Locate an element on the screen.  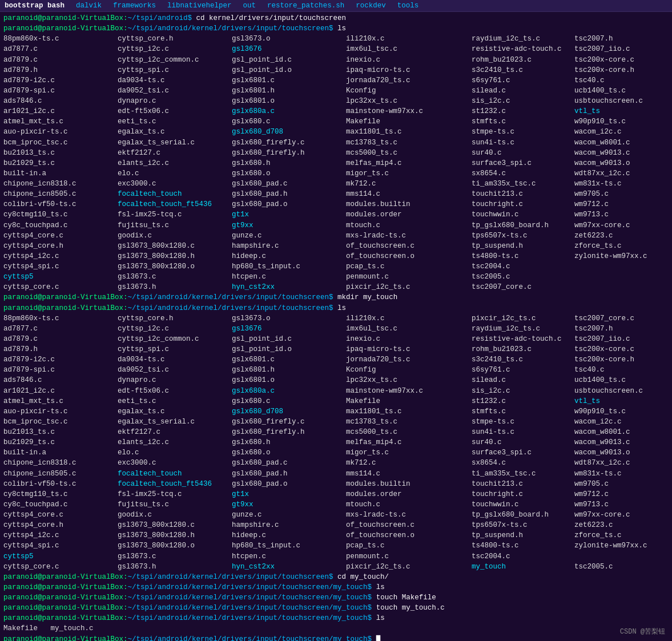
ls-output-my-touch: Makefile my_touch.c is located at coordinates (336, 628).